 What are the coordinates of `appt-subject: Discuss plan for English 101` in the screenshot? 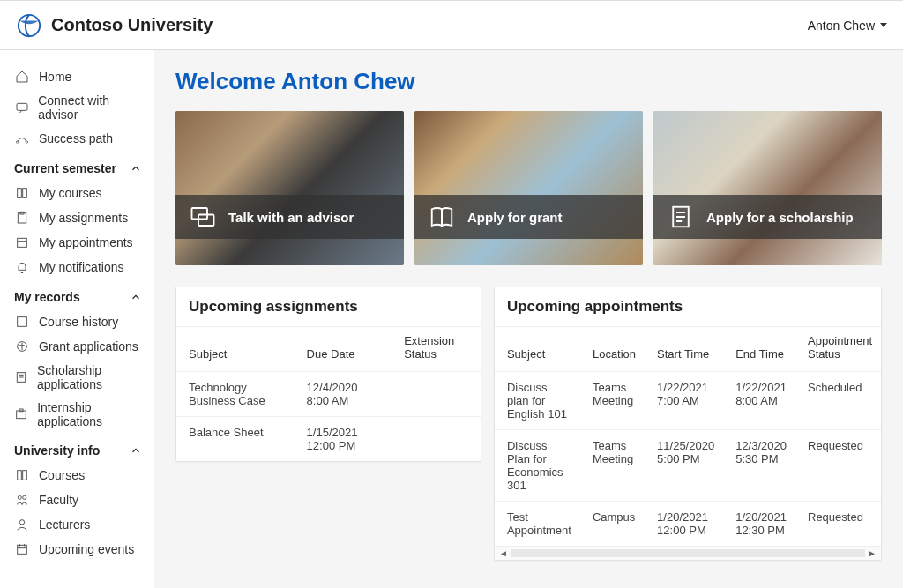 It's located at (538, 401).